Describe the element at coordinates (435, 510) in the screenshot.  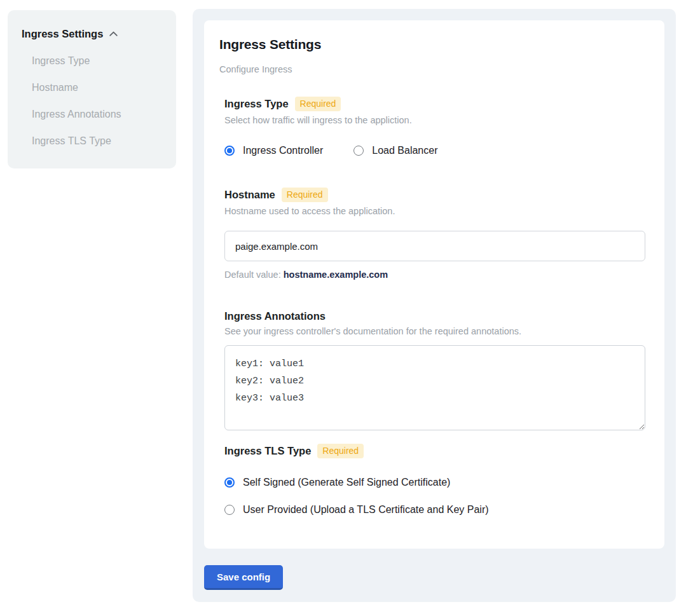
I see `radio-user-provided: User Provided (Upload a TLS Certificate …` at that location.